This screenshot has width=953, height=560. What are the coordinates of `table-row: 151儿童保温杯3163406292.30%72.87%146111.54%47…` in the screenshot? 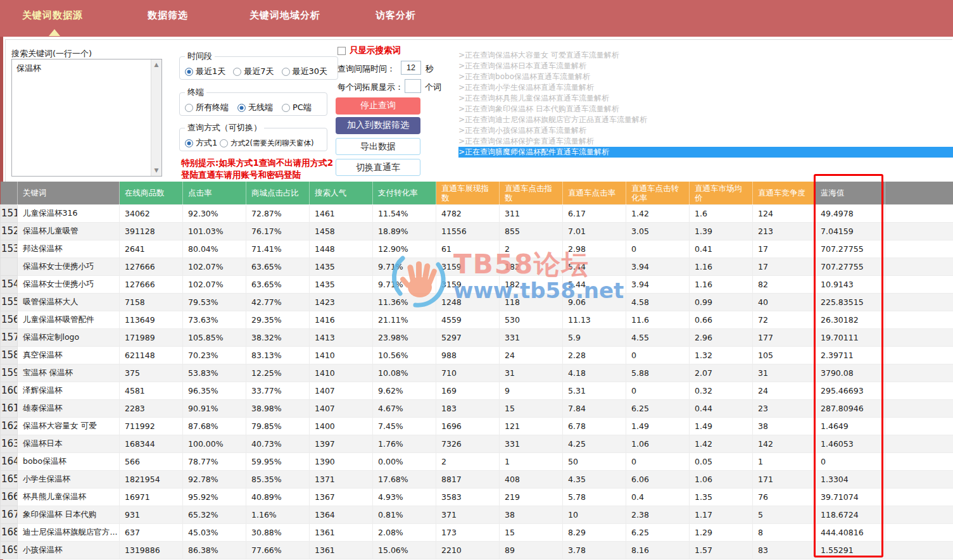 It's located at (477, 213).